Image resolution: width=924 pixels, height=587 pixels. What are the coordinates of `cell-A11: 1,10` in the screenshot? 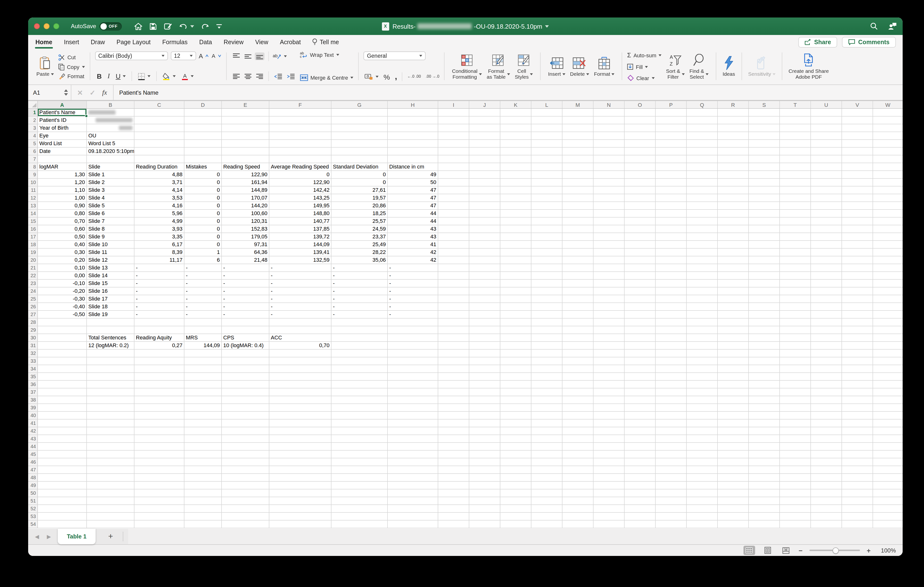 It's located at (62, 190).